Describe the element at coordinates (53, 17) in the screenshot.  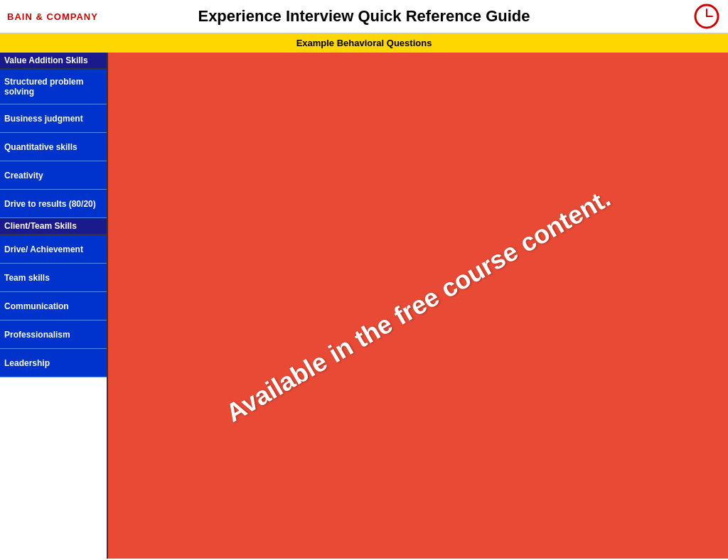
I see `brand-logo: BAIN & COMPANY` at that location.